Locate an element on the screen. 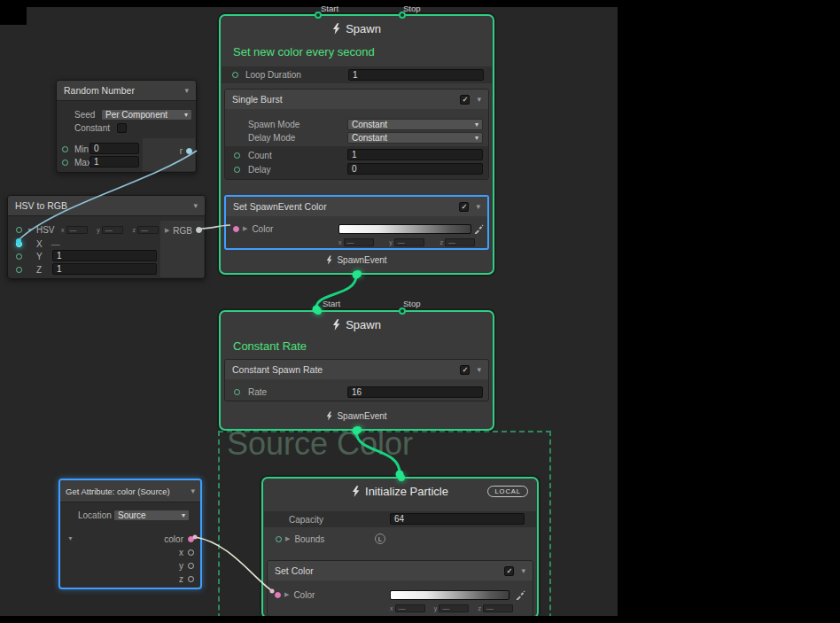 Image resolution: width=840 pixels, height=623 pixels. count-port is located at coordinates (237, 156).